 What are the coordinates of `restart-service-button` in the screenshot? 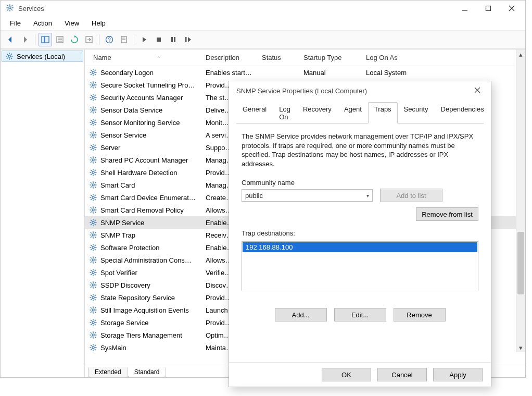 It's located at (188, 40).